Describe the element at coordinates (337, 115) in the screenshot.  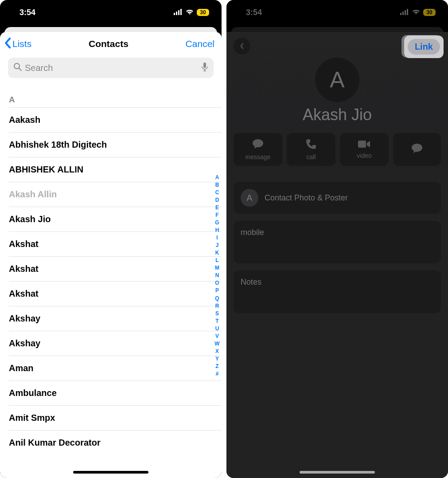
I see `contact-name: Akash Jio` at that location.